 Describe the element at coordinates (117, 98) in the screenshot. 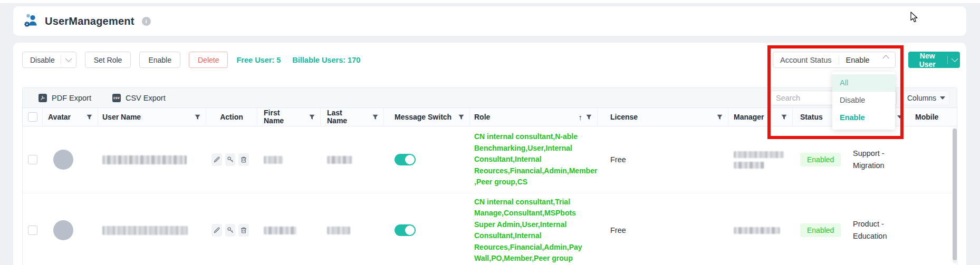

I see `csv-file-icon: csv` at that location.